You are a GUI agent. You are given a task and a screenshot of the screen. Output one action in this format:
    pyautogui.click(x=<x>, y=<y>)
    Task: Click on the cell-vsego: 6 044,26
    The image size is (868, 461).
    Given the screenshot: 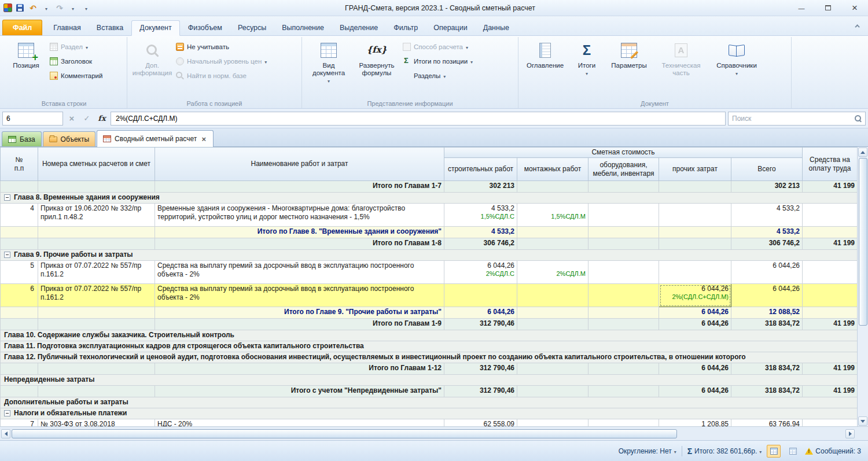 What is the action you would take?
    pyautogui.click(x=767, y=272)
    